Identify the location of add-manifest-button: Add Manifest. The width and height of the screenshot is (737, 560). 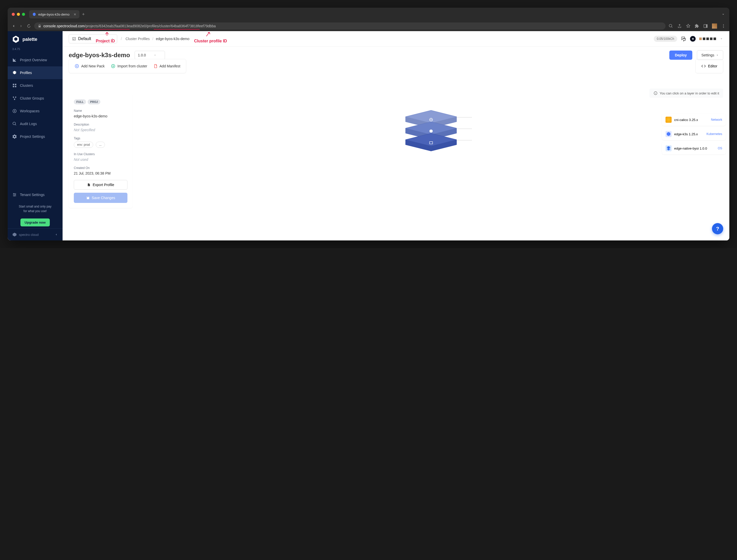
(167, 66).